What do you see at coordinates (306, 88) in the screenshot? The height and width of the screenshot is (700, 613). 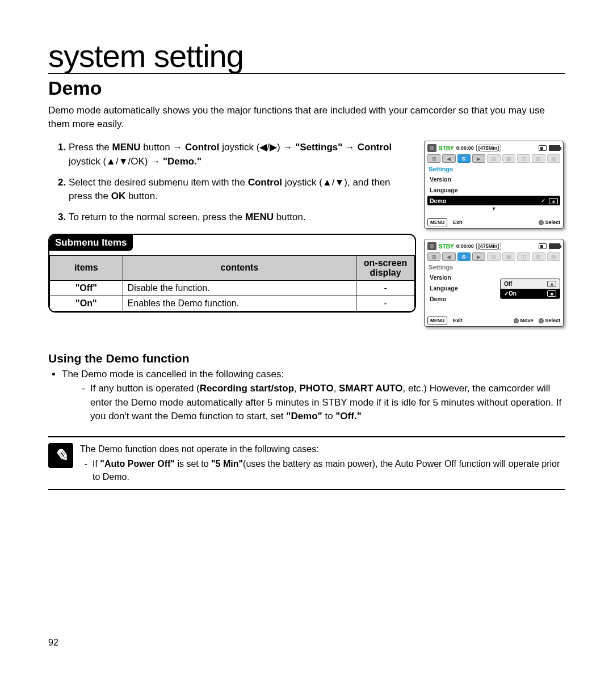 I see `section-title: Demo` at bounding box center [306, 88].